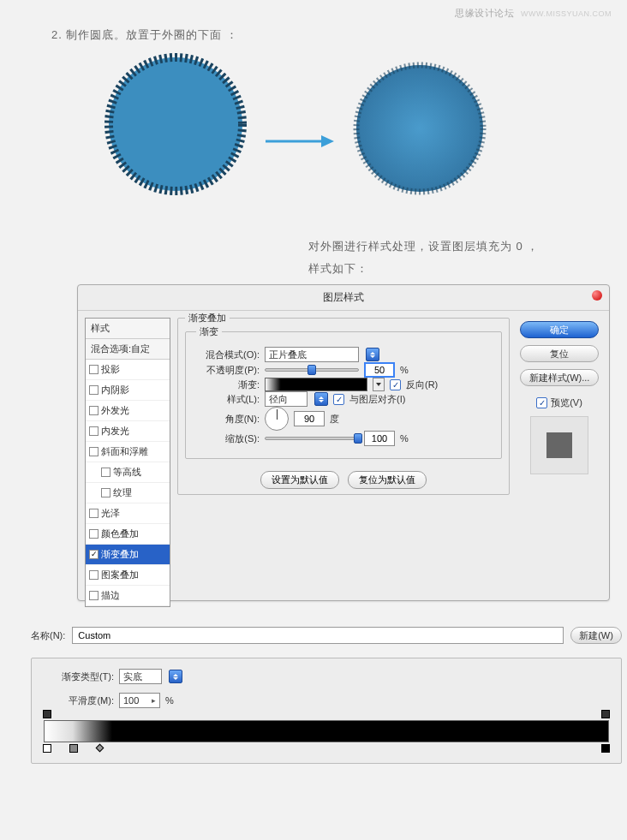  I want to click on style-item-颜色叠加: 颜色叠加, so click(128, 534).